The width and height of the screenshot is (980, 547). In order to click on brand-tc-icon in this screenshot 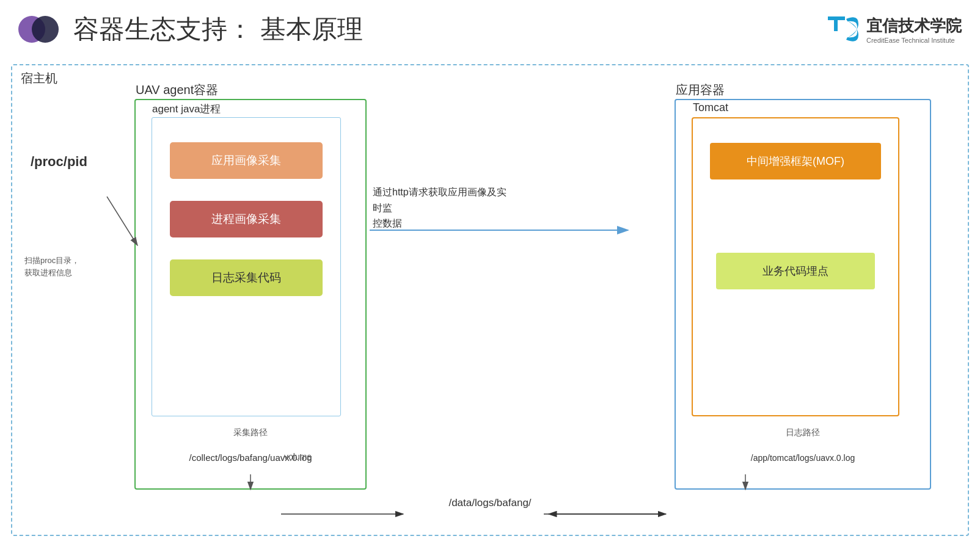, I will do `click(843, 29)`.